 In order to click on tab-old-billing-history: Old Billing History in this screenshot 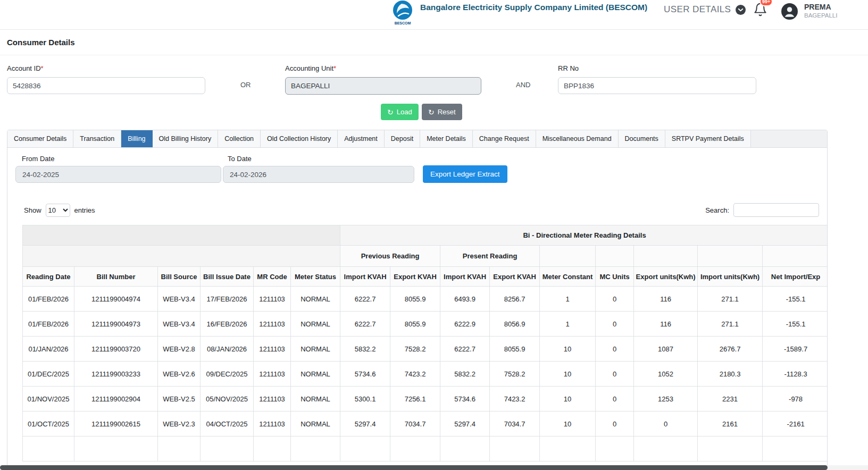, I will do `click(186, 139)`.